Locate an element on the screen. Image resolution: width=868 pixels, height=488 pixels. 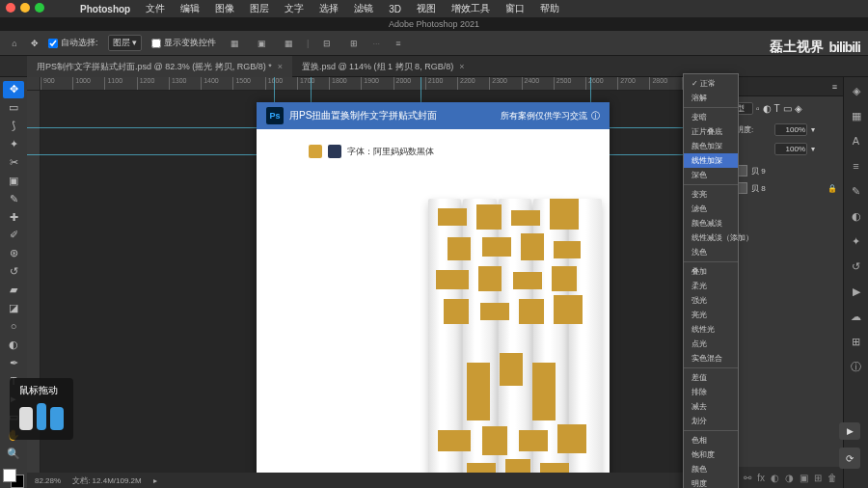
blend-hue: 色相 is located at coordinates (711, 440).